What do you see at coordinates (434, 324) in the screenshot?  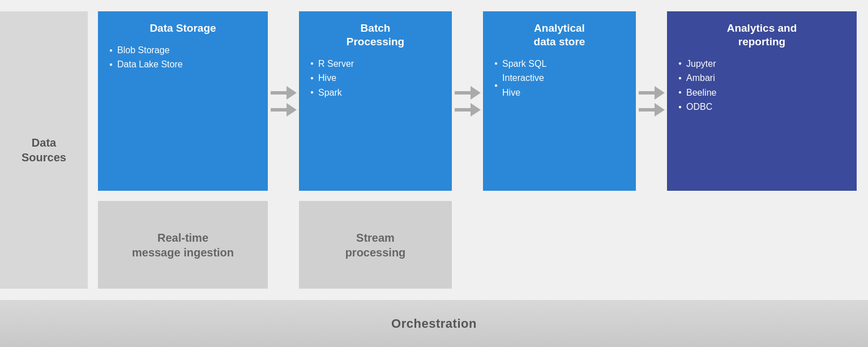 I see `orchestration-label: Orchestration` at bounding box center [434, 324].